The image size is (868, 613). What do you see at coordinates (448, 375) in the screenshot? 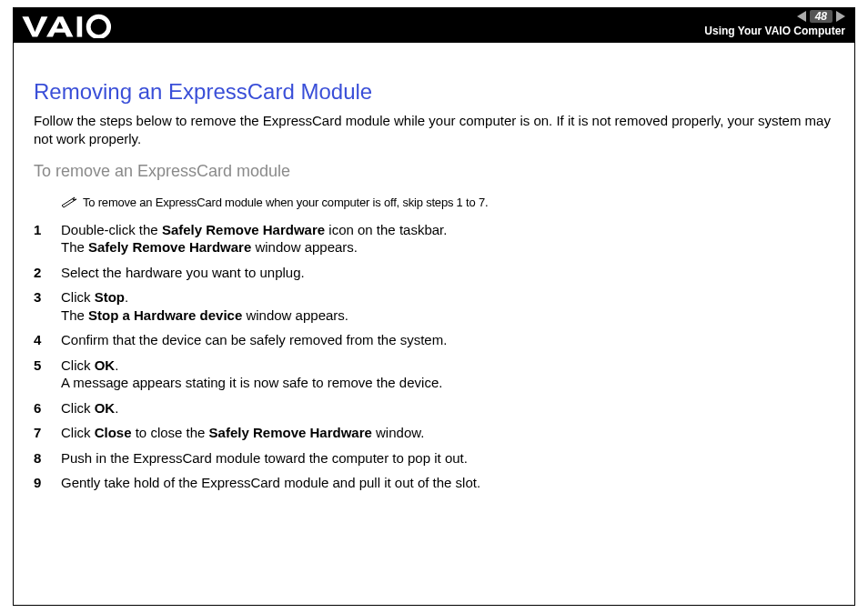
I see `step-body: Click OK. A message appears stating it i…` at bounding box center [448, 375].